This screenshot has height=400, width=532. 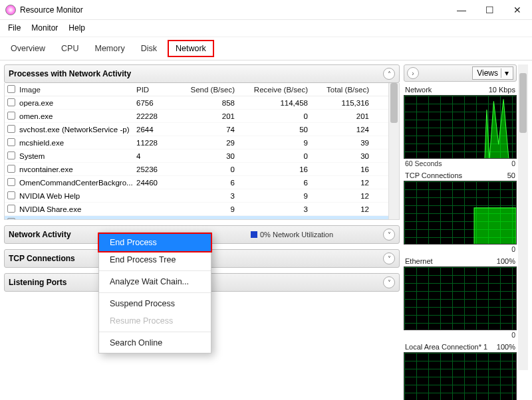 I want to click on cell-send: 5, so click(x=209, y=219).